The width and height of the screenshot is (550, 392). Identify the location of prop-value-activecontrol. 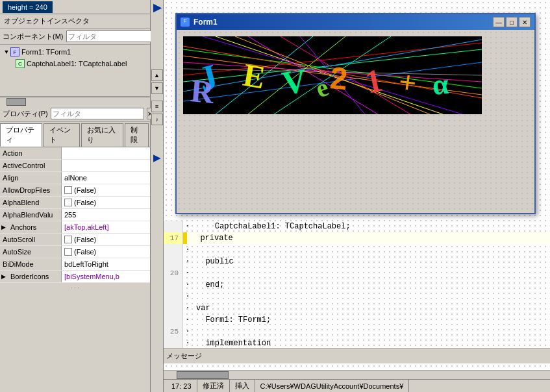
(106, 165).